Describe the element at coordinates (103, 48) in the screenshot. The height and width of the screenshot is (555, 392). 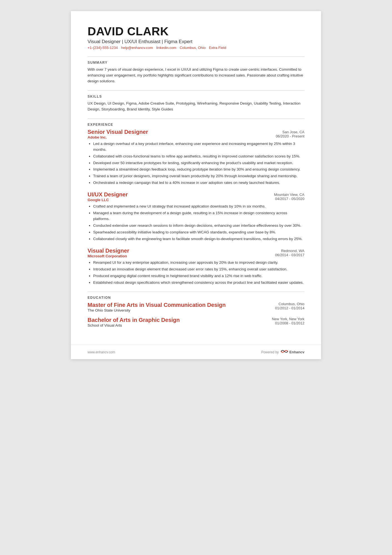
I see `contact-phone: +1-(234)-555-1234` at that location.